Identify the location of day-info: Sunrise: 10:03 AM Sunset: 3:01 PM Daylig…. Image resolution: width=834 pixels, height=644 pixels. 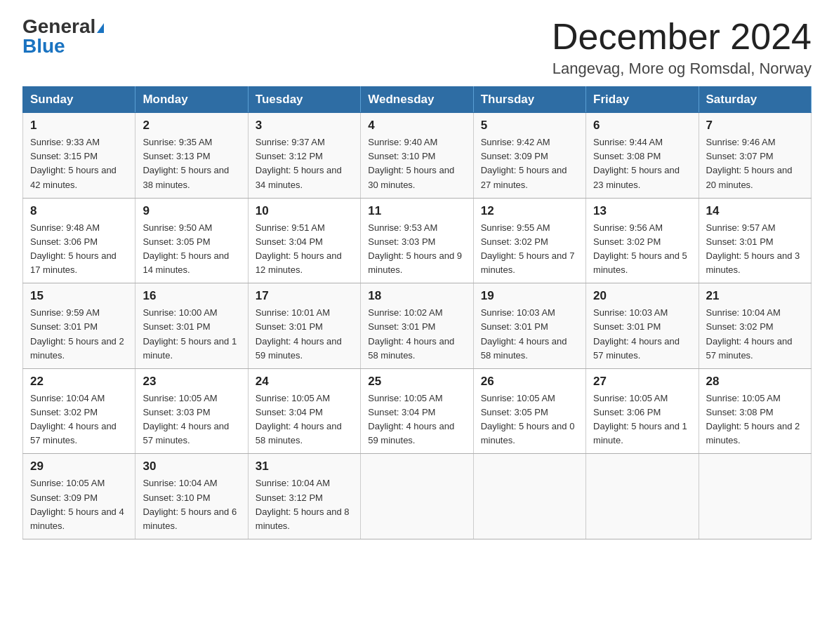
(529, 334).